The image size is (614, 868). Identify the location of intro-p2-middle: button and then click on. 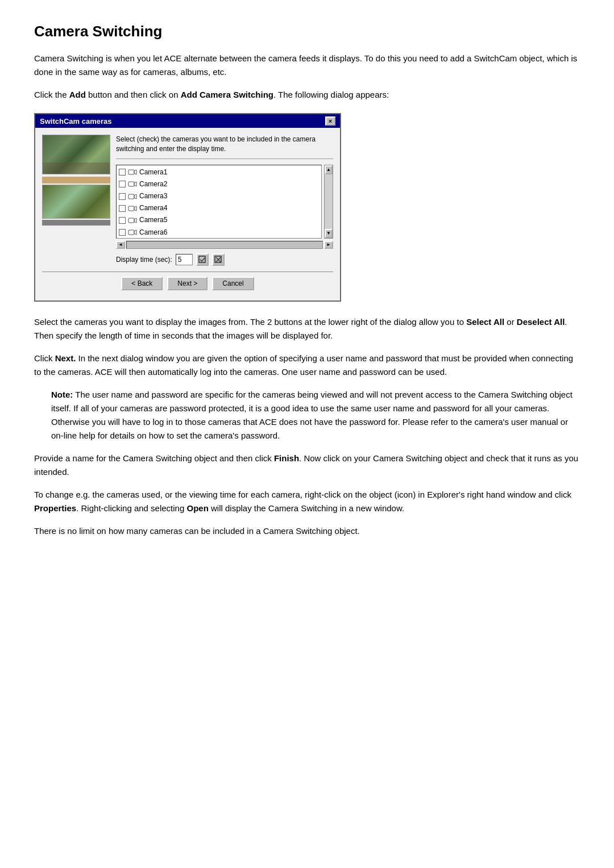
(133, 94).